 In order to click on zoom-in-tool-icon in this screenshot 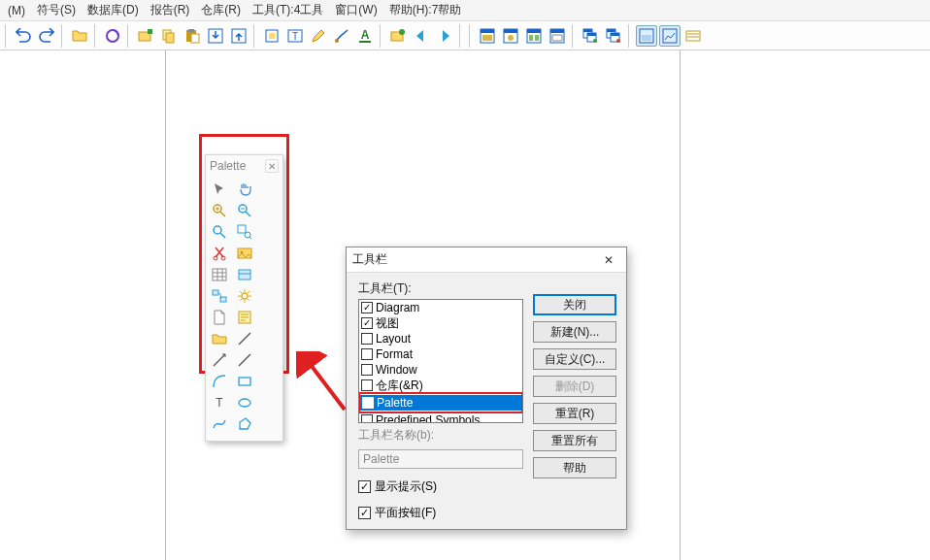, I will do `click(219, 211)`.